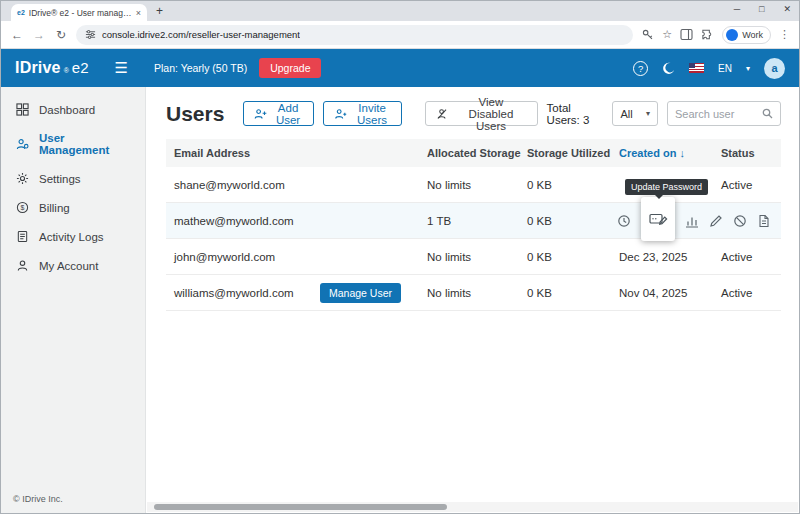 This screenshot has height=514, width=800. Describe the element at coordinates (39, 35) in the screenshot. I see `forward-icon: →` at that location.